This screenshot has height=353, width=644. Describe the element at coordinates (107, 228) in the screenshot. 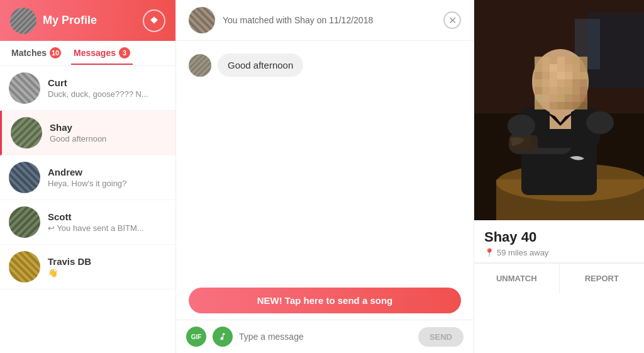

I see `scott-preview: ↩ You have sent a BITM...` at that location.